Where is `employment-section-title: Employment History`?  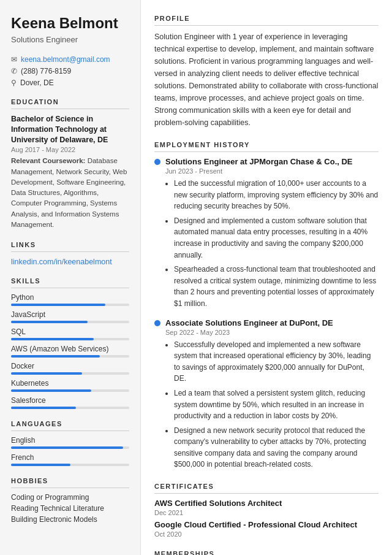 employment-section-title: Employment History is located at coordinates (266, 147).